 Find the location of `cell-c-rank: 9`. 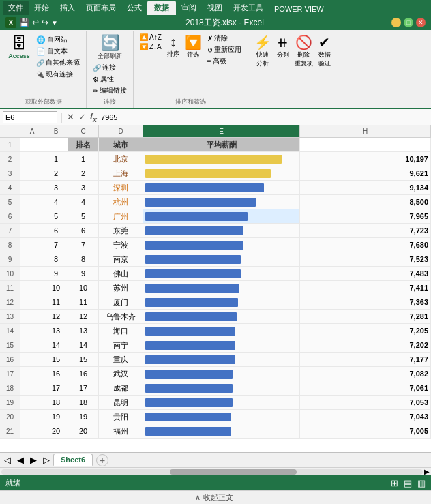

cell-c-rank: 9 is located at coordinates (83, 273).